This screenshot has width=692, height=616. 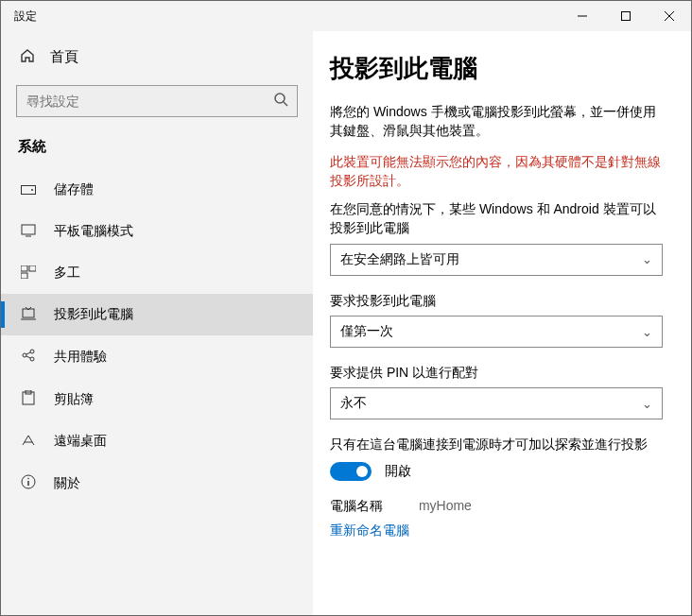 What do you see at coordinates (496, 372) in the screenshot?
I see `setting3-label: 要求提供 PIN 以進行配對` at bounding box center [496, 372].